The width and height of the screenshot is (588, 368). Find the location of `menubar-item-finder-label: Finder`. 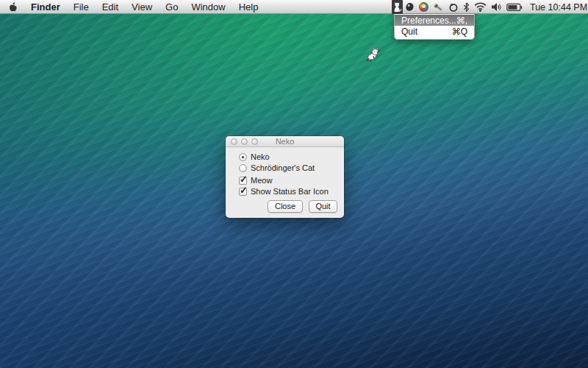

menubar-item-finder-label: Finder is located at coordinates (46, 7).